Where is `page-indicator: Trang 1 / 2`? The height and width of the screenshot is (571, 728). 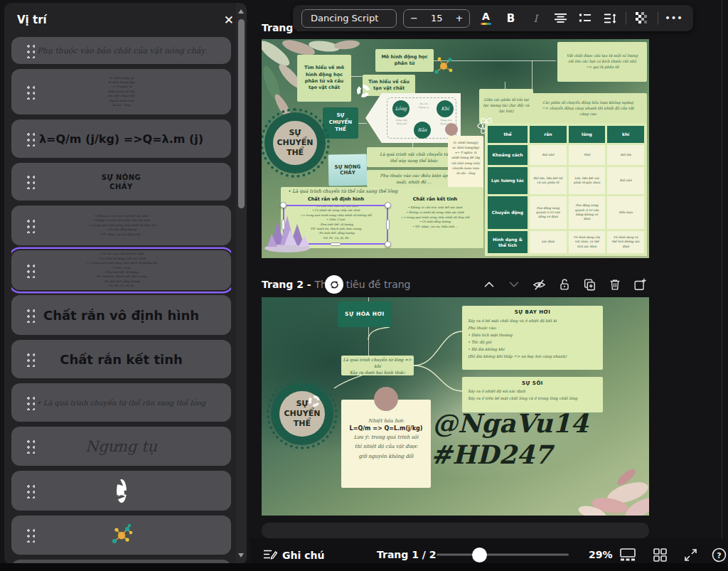
page-indicator: Trang 1 / 2 is located at coordinates (407, 555).